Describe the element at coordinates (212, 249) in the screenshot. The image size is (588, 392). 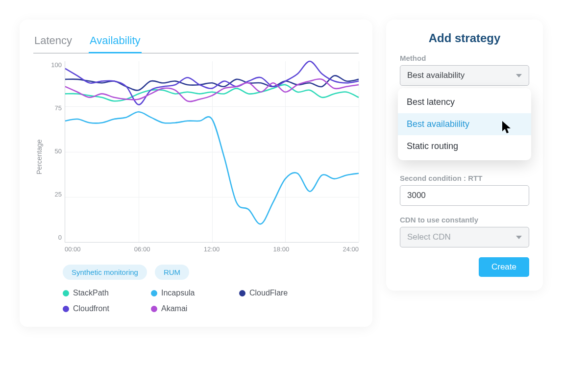
I see `x-ticks: 00:00 06:00 12:00 18:00 24:00` at that location.